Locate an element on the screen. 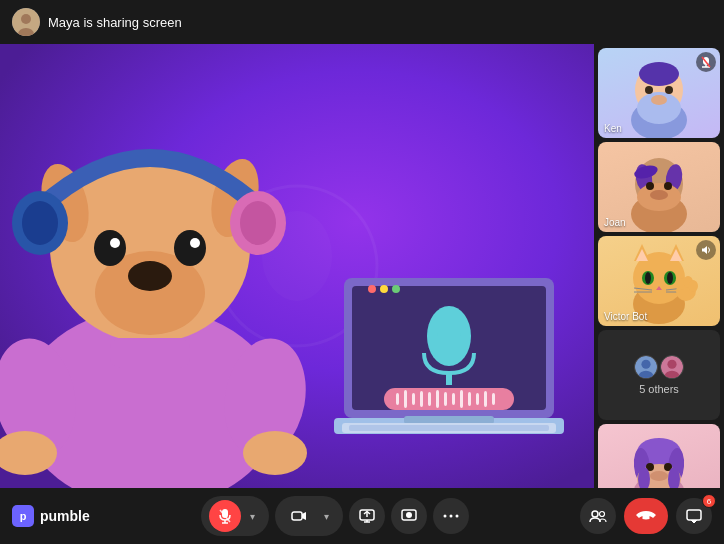  joan-name: Joan is located at coordinates (615, 222).